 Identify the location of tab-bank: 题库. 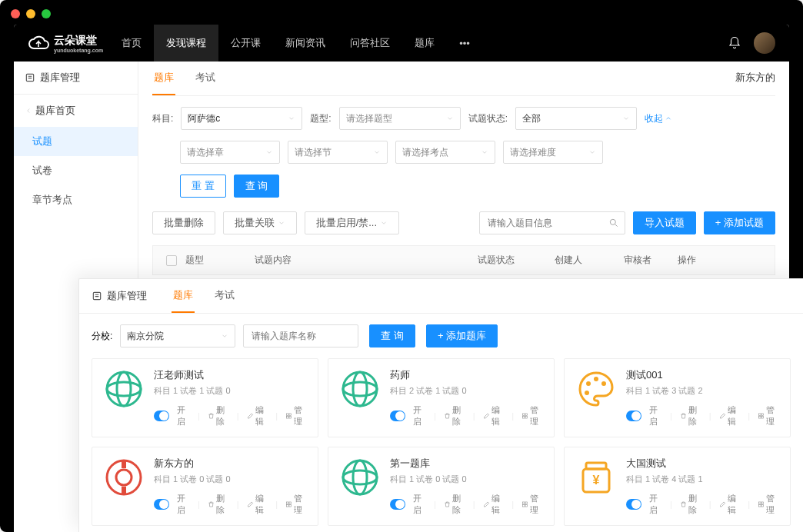
(164, 78).